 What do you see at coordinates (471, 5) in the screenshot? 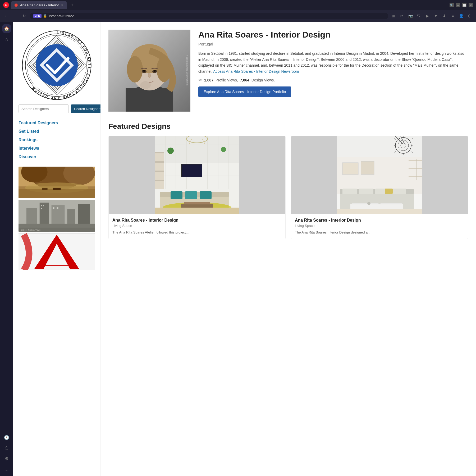
I see `close-btn: ✕` at bounding box center [471, 5].